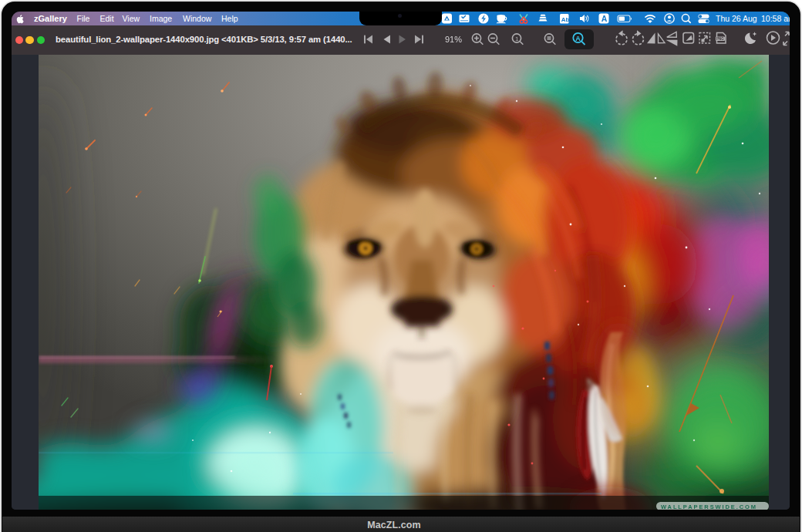 This screenshot has height=532, width=802. Describe the element at coordinates (160, 19) in the screenshot. I see `svg-text: Image` at that location.